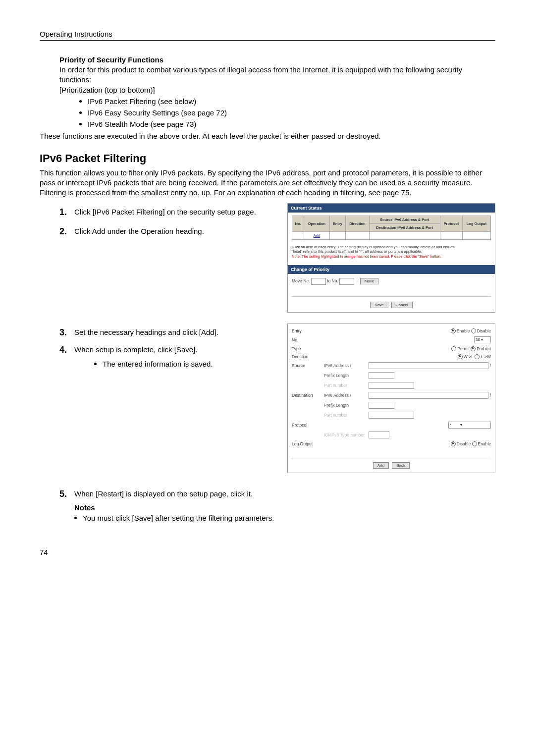  What do you see at coordinates (287, 102) in the screenshot?
I see `priority-bullet-1: IPv6 Packet Filtering (see below)` at bounding box center [287, 102].